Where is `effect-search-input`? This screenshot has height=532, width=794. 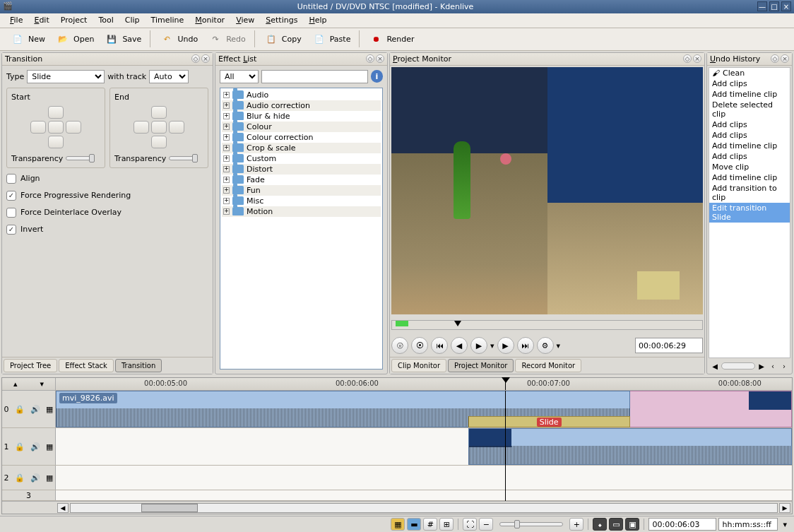 effect-search-input is located at coordinates (315, 76).